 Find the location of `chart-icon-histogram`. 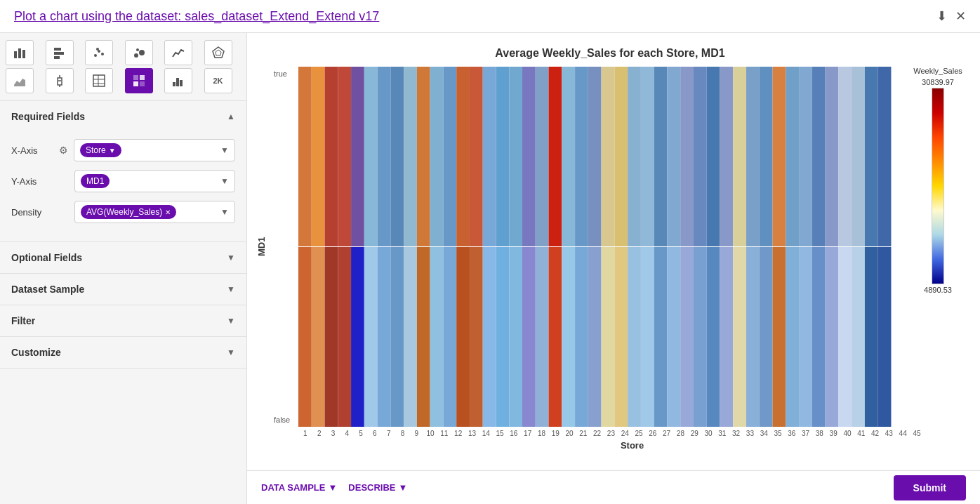

chart-icon-histogram is located at coordinates (178, 81).